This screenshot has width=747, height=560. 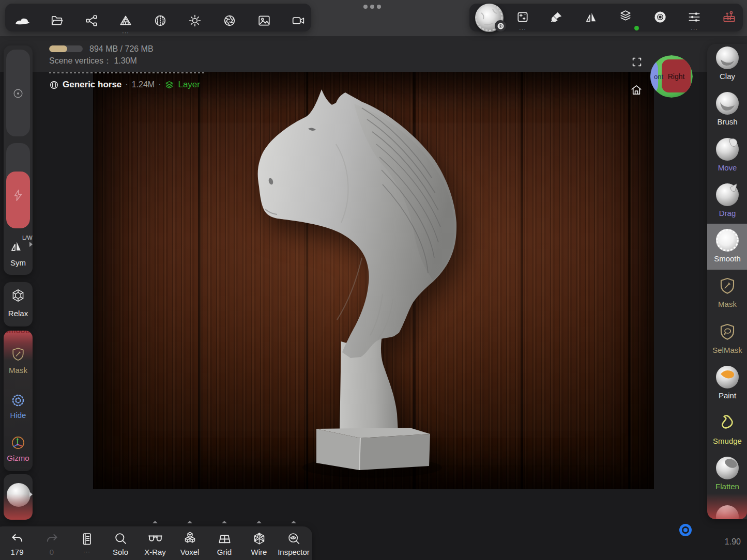 I want to click on gizmo-shortcut-label: Gizmo, so click(x=18, y=458).